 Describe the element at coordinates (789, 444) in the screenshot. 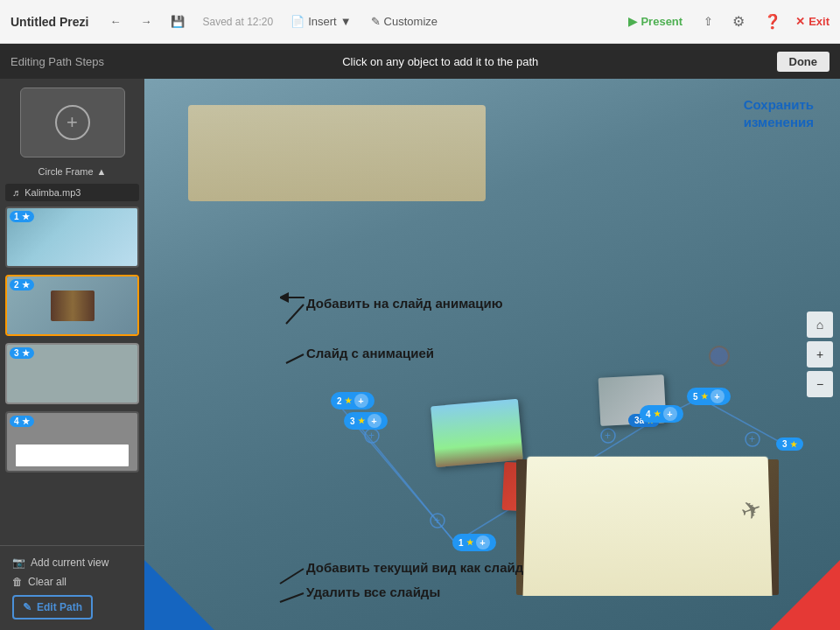

I see `path-node-3b: 3 ★` at that location.